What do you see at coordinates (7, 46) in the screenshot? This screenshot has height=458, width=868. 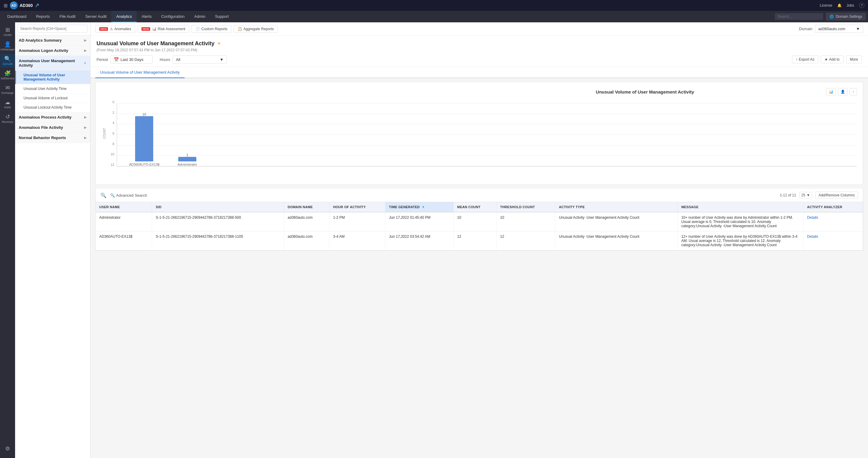 I see `sidebar-item-admanager: 👤 ADManager` at bounding box center [7, 46].